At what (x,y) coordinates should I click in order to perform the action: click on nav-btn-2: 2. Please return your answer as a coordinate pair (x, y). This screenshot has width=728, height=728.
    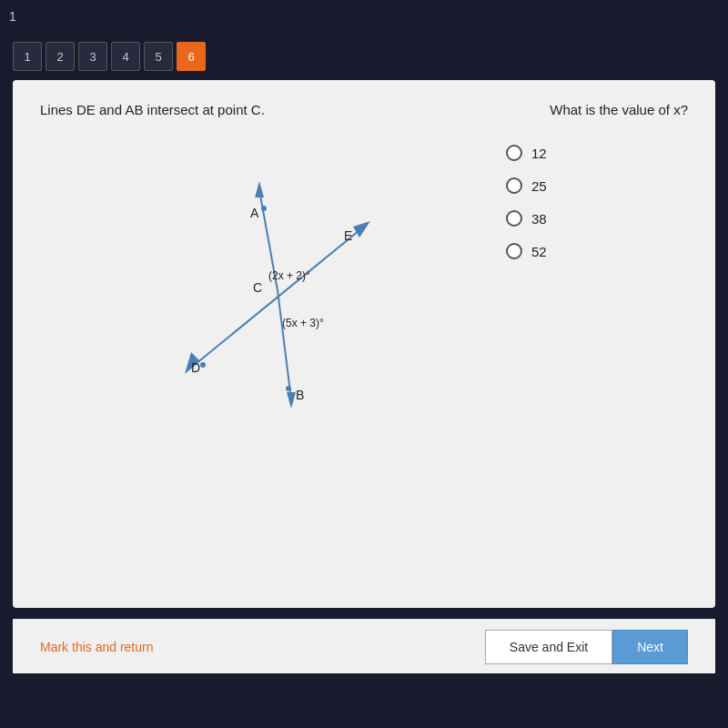
    Looking at the image, I should click on (60, 56).